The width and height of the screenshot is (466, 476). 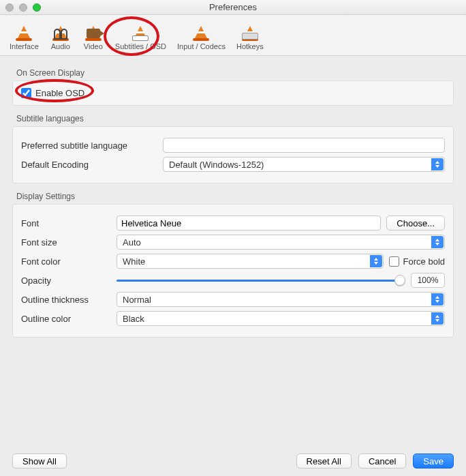 What do you see at coordinates (93, 46) in the screenshot?
I see `tab-label: Video` at bounding box center [93, 46].